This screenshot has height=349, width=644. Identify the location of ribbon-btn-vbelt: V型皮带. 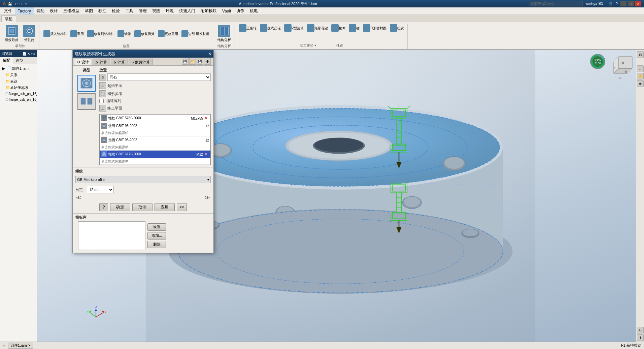
(294, 28).